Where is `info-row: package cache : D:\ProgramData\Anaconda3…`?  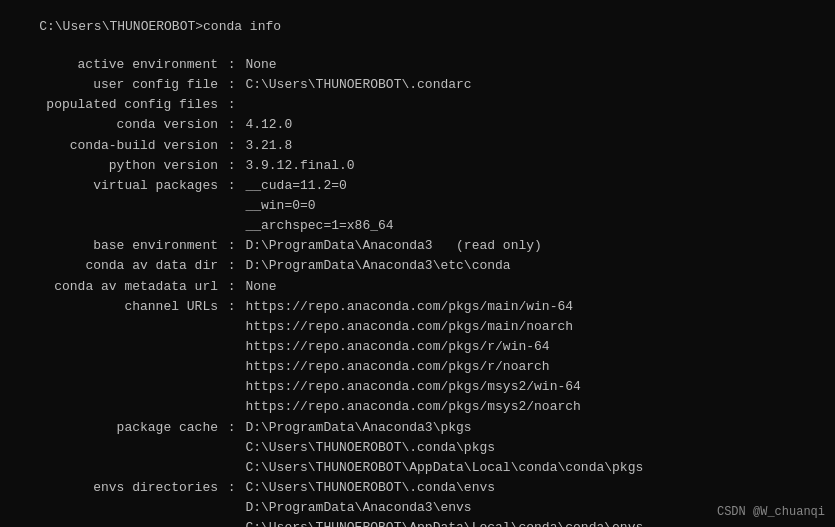 info-row: package cache : D:\ProgramData\Anaconda3… is located at coordinates (418, 428).